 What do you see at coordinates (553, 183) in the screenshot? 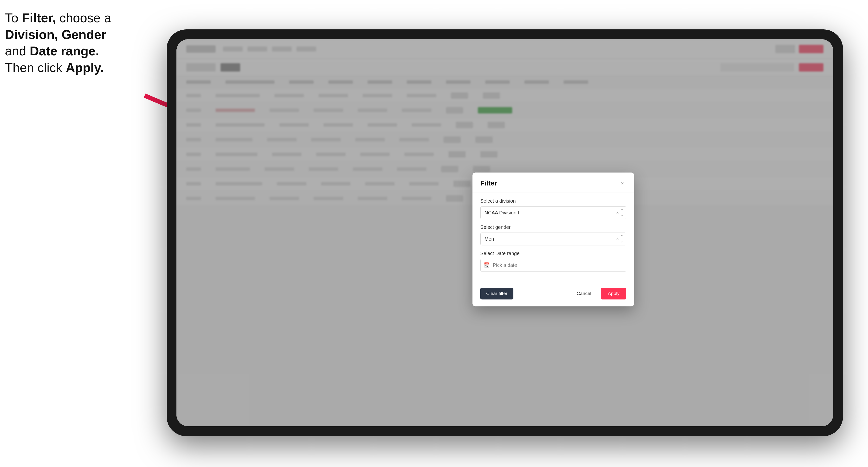
I see `modal-header: Filter ×` at bounding box center [553, 183].